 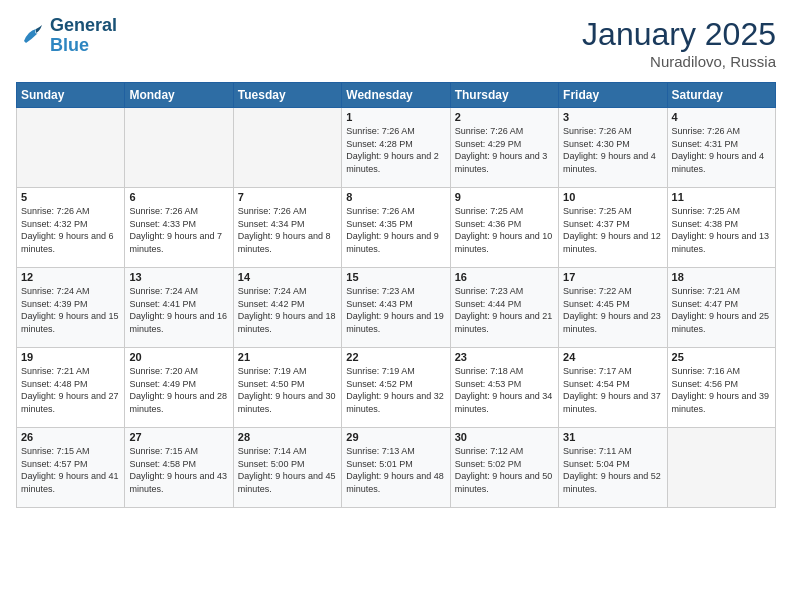 What do you see at coordinates (504, 117) in the screenshot?
I see `day-number: 2` at bounding box center [504, 117].